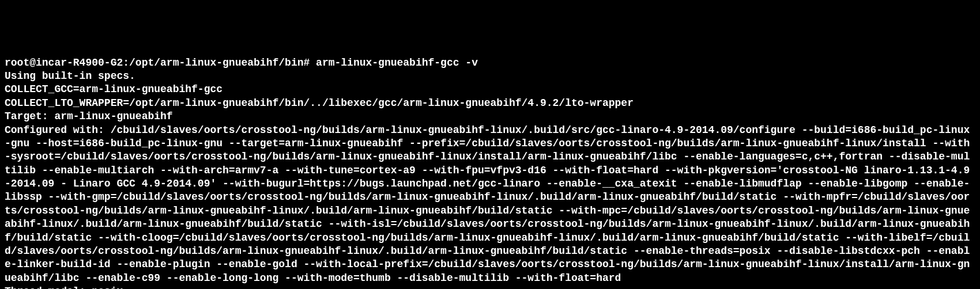  Describe the element at coordinates (70, 76) in the screenshot. I see `output-line: Using built-in specs.` at that location.